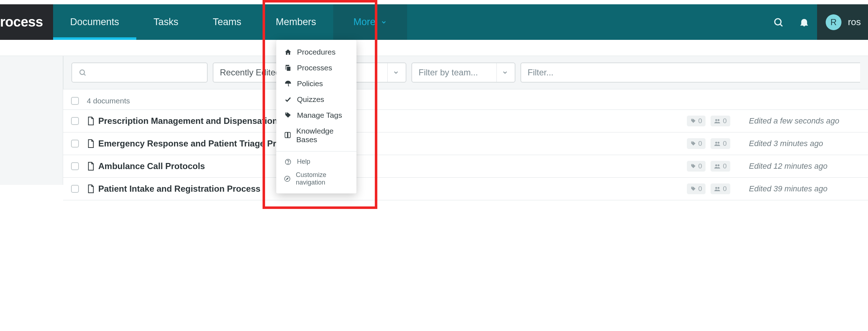 The width and height of the screenshot is (868, 331). What do you see at coordinates (383, 144) in the screenshot?
I see `document-title: Emergency Response and Patient Triage Pr…` at bounding box center [383, 144].